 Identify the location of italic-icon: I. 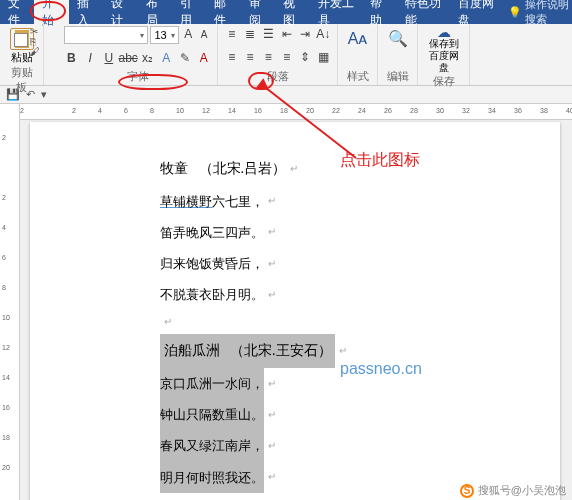
(90, 58).